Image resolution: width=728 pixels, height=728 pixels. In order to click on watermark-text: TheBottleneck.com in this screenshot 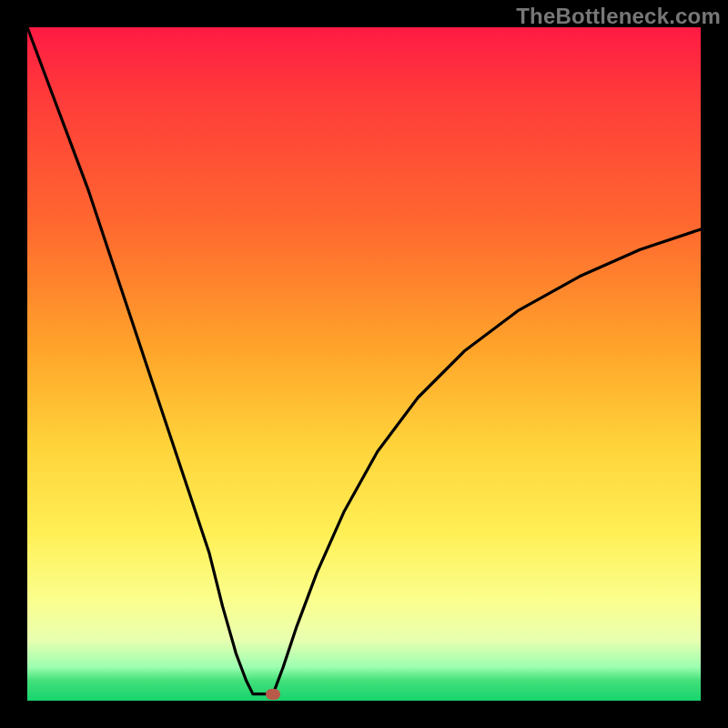, I will do `click(619, 16)`.